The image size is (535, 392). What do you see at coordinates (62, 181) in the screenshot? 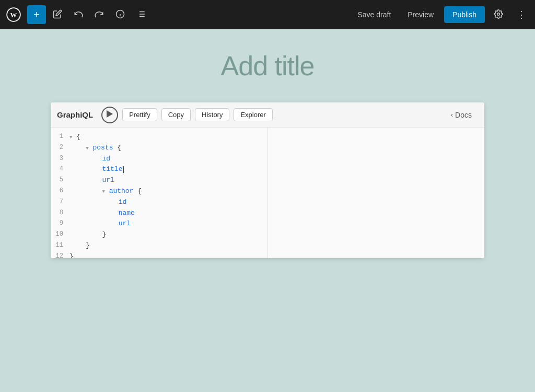
I see `line-number: 5` at bounding box center [62, 181].